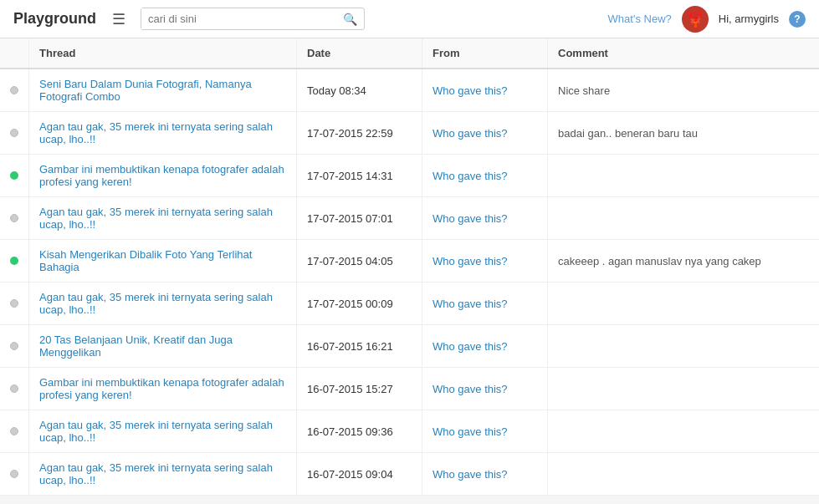 This screenshot has width=819, height=504. What do you see at coordinates (360, 431) in the screenshot?
I see `row-date-cell: 16-07-2015 09:36` at bounding box center [360, 431].